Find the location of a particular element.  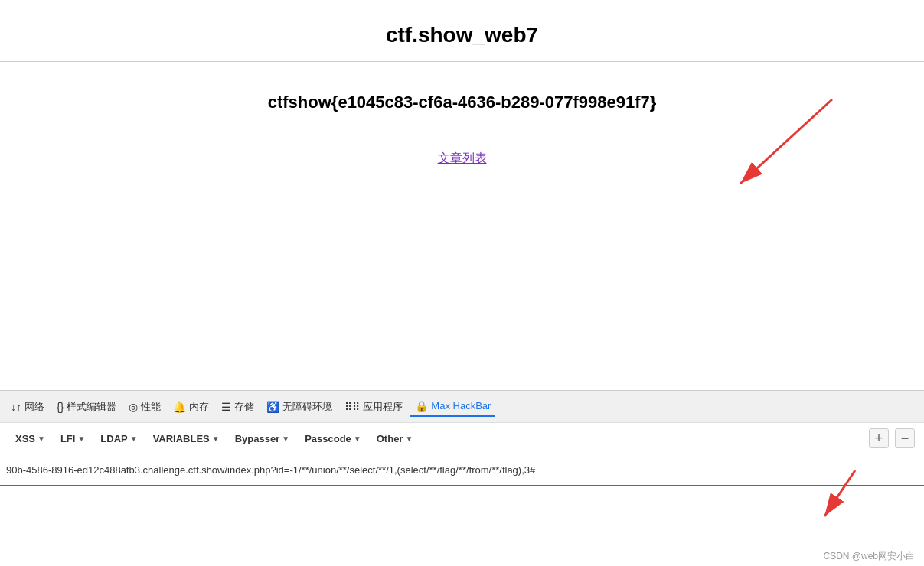

xss-button: XSS ▼ is located at coordinates (31, 439).